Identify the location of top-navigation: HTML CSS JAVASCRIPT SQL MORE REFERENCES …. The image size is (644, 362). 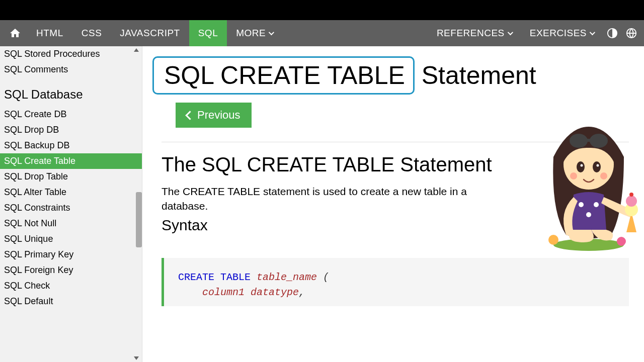
(322, 33).